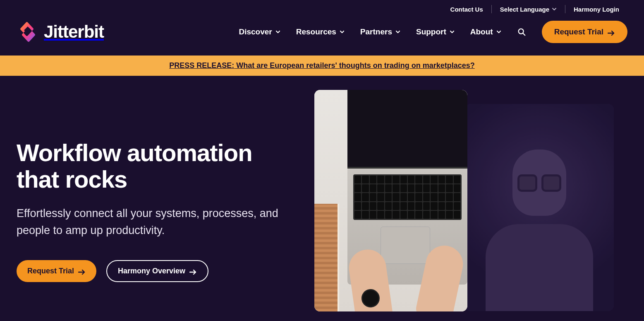  I want to click on logo-text: Jitterbit, so click(74, 32).